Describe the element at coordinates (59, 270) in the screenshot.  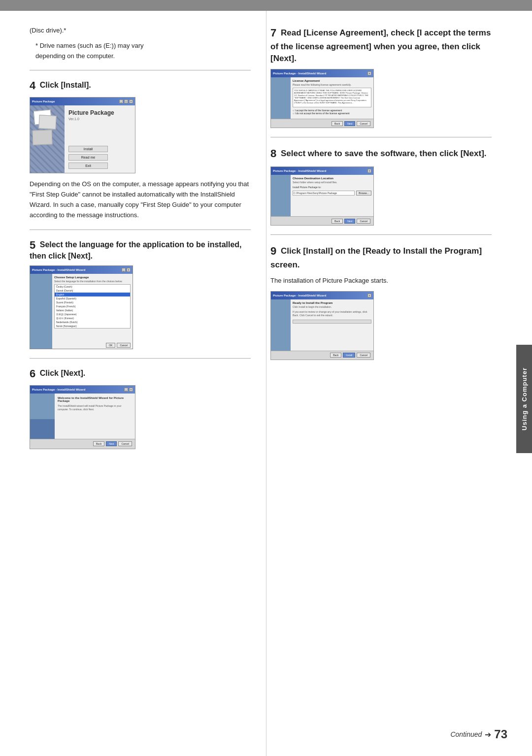
I see `lang-titlebar-text: Picture Package - InstallShield Wizard` at that location.